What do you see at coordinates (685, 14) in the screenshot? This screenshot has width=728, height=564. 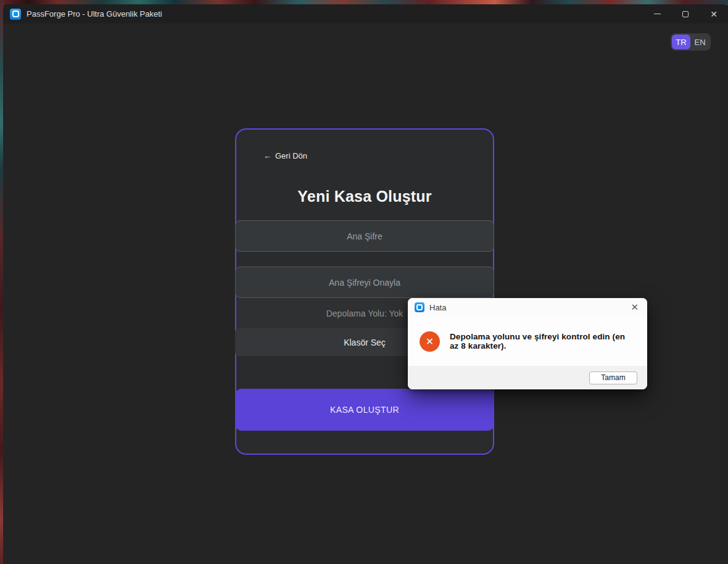 I see `window-controls: ✕` at bounding box center [685, 14].